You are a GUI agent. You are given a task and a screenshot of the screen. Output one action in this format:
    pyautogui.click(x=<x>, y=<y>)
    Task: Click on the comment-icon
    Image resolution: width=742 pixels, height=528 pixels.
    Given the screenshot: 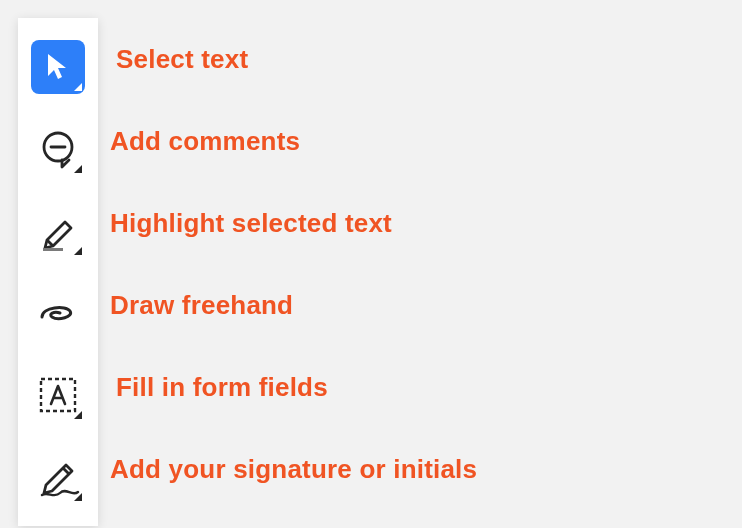 What is the action you would take?
    pyautogui.click(x=58, y=149)
    